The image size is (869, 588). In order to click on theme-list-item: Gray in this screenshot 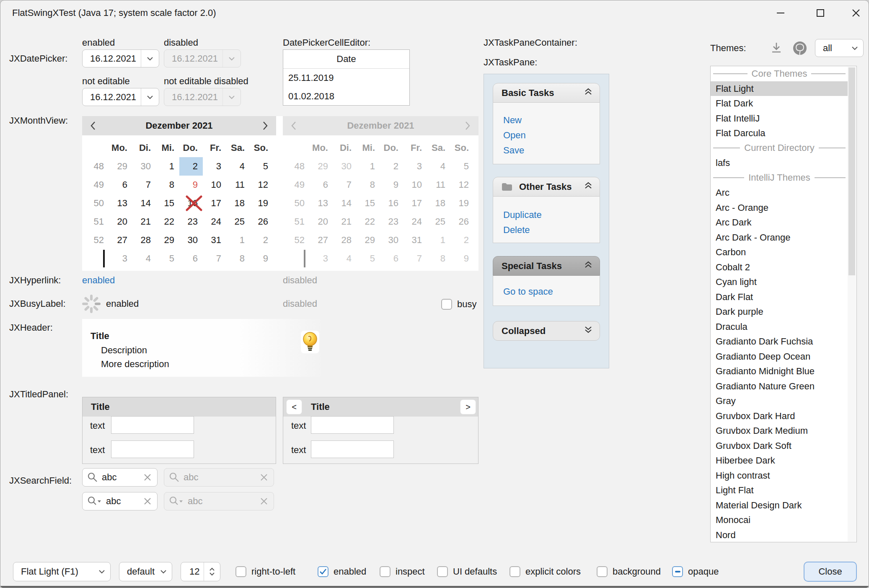, I will do `click(779, 401)`.